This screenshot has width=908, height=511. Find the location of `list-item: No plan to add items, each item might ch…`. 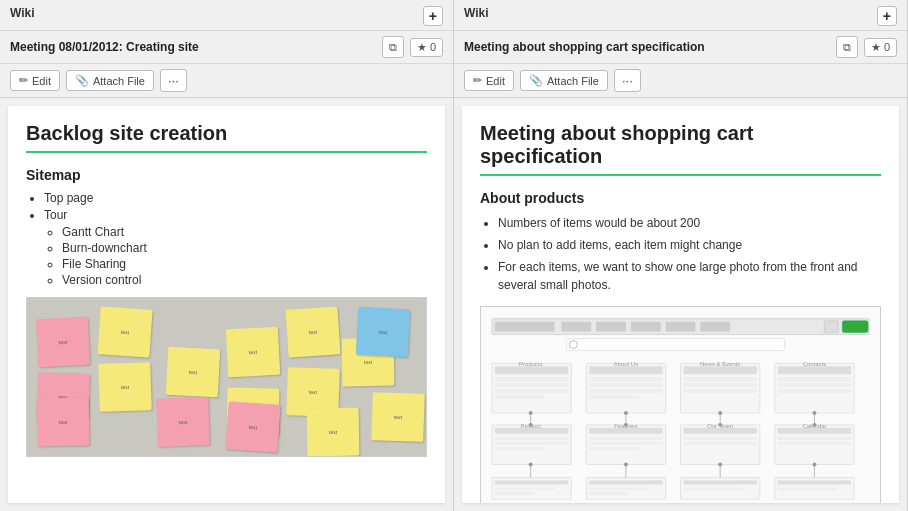

list-item: No plan to add items, each item might ch… is located at coordinates (690, 245).